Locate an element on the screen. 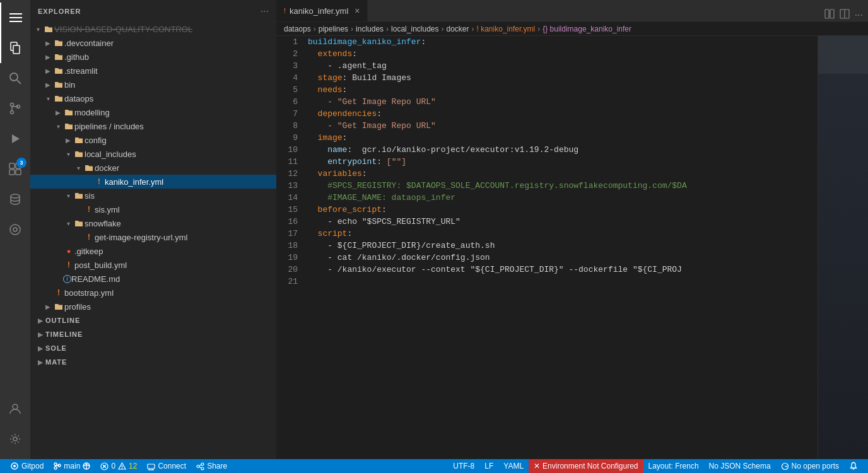  sis-yml-label: sis.yml is located at coordinates (185, 209).